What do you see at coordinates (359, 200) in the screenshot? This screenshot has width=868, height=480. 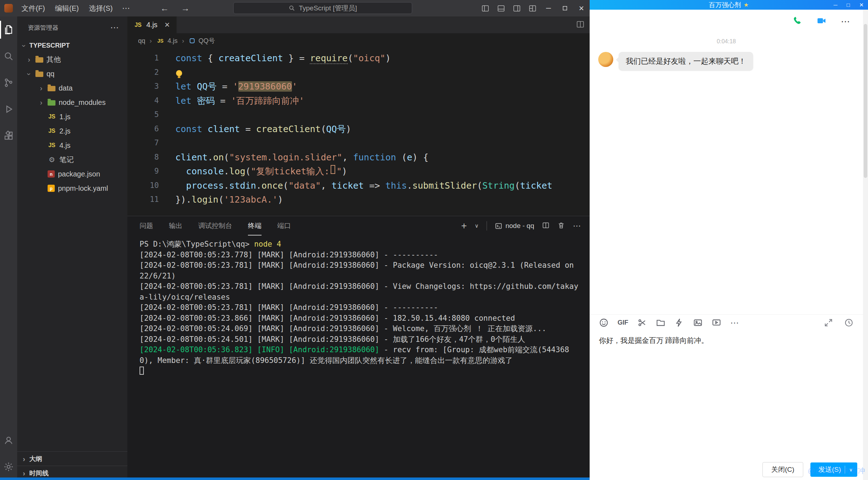 I see `code-line: 11}).login('123abcA.')` at bounding box center [359, 200].